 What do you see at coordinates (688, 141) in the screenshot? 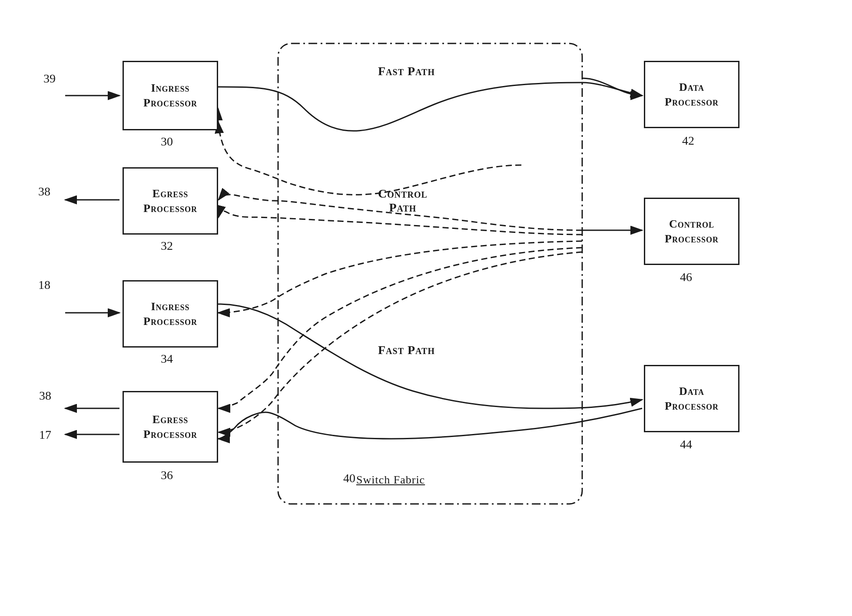
I see `ref-42: 42` at bounding box center [688, 141].